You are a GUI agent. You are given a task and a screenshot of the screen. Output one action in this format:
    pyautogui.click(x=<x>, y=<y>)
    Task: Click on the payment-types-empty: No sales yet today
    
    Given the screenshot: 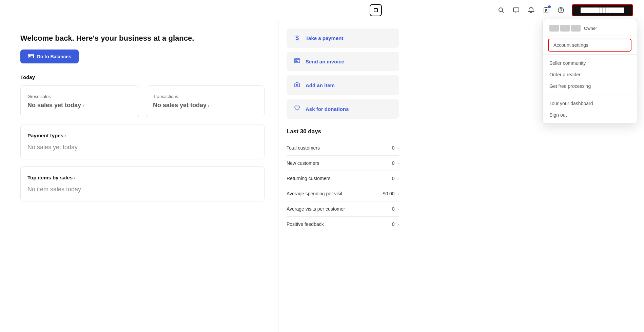 What is the action you would take?
    pyautogui.click(x=142, y=147)
    